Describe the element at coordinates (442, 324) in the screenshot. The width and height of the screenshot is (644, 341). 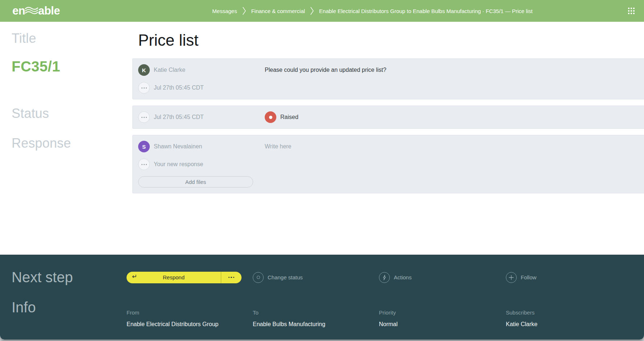
I see `info-priority-value: Normal` at that location.